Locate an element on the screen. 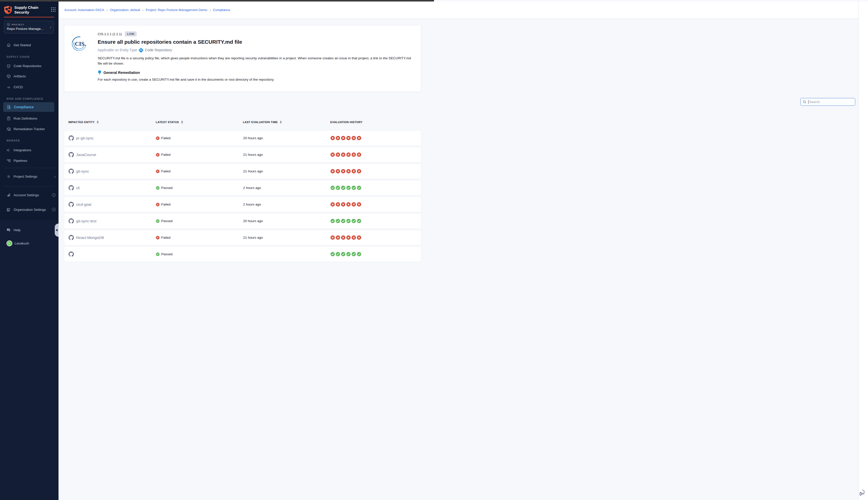  avatar: L is located at coordinates (10, 243).